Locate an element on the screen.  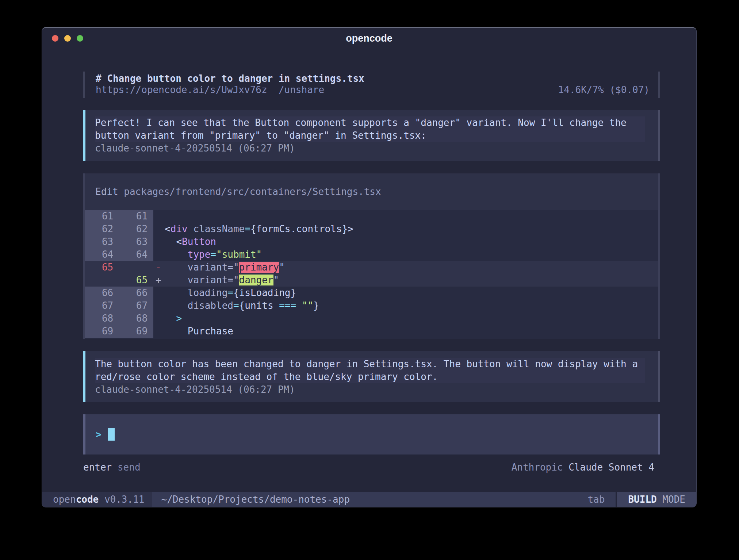
diff-row: 6969 Purchase is located at coordinates (372, 331).